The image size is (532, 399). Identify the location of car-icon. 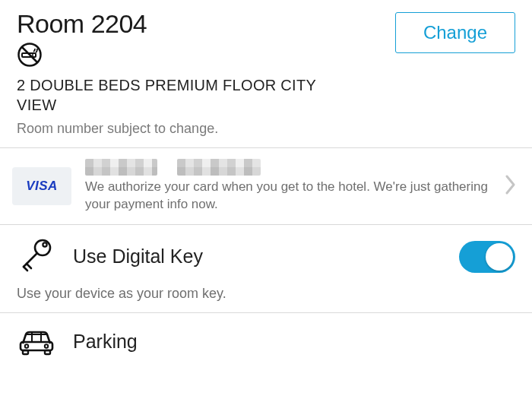
(36, 342).